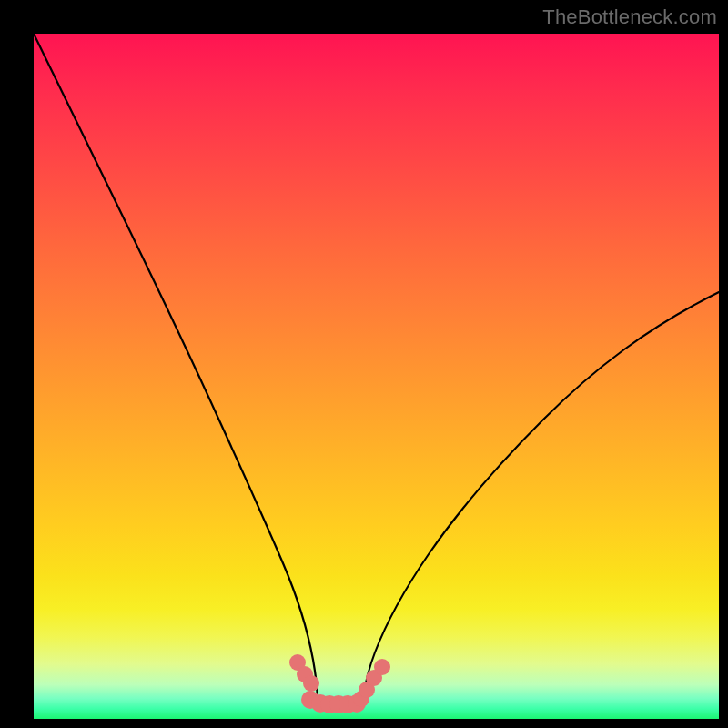  I want to click on valley-markers, so click(340, 684).